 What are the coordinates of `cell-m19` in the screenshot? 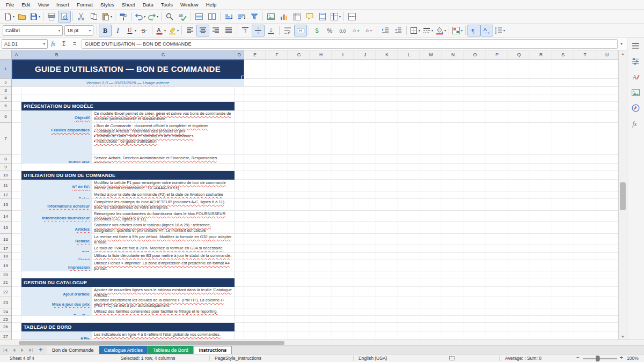 It's located at (431, 266).